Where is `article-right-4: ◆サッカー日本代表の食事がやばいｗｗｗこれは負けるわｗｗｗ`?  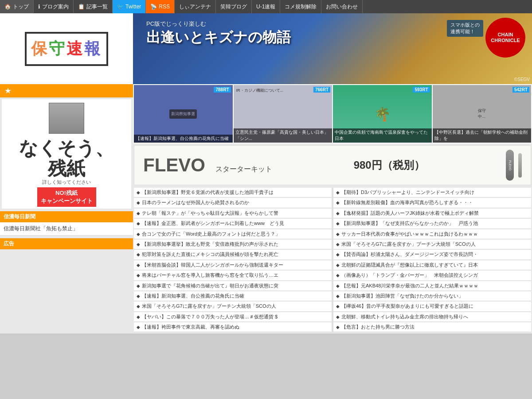
article-right-4: ◆サッカー日本代表の食事がやばいｗｗｗこれは負けるわｗｗｗ is located at coordinates (432, 234).